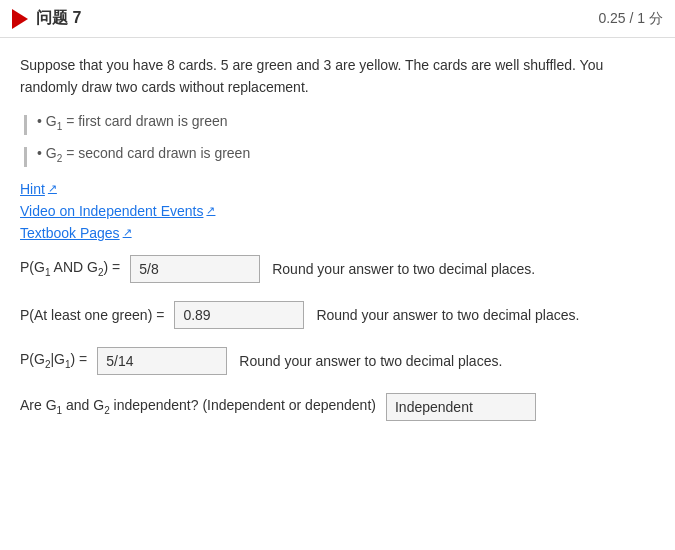  What do you see at coordinates (210, 210) in the screenshot?
I see `video-icon: ↗` at bounding box center [210, 210].